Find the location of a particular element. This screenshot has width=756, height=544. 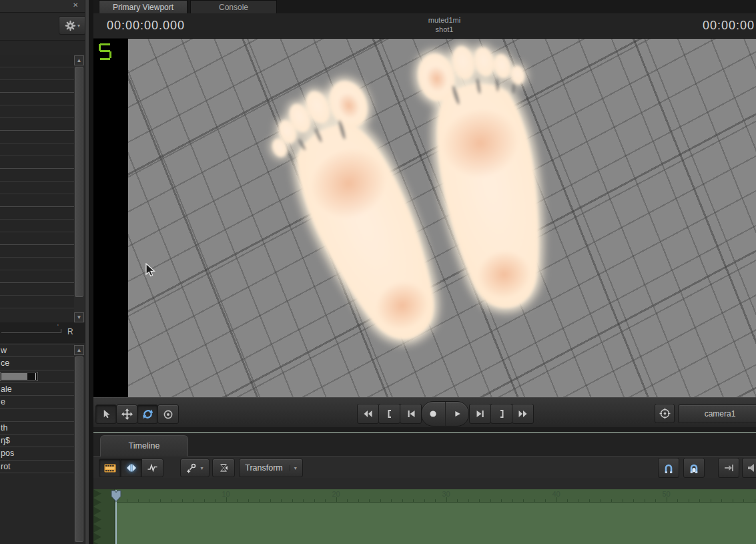

rewind-button is located at coordinates (368, 414).